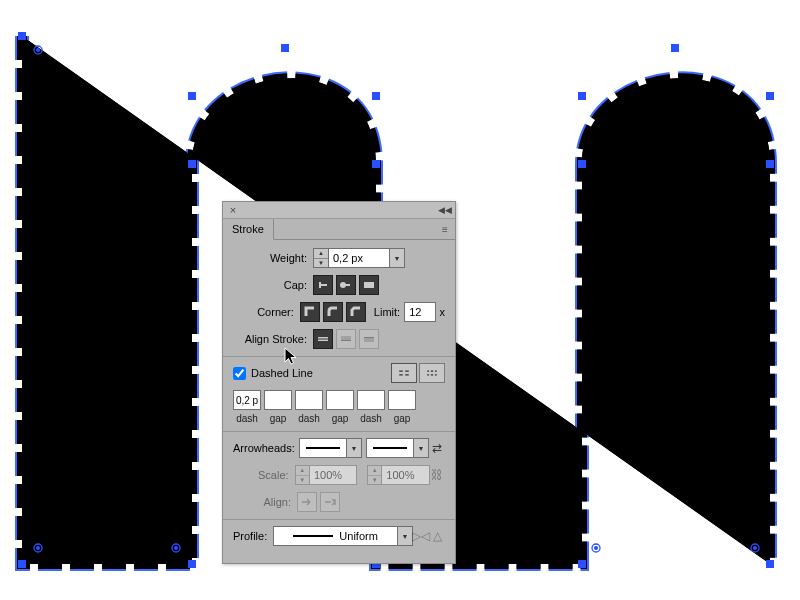 The height and width of the screenshot is (600, 800). I want to click on tab-stroke: Stroke, so click(248, 230).